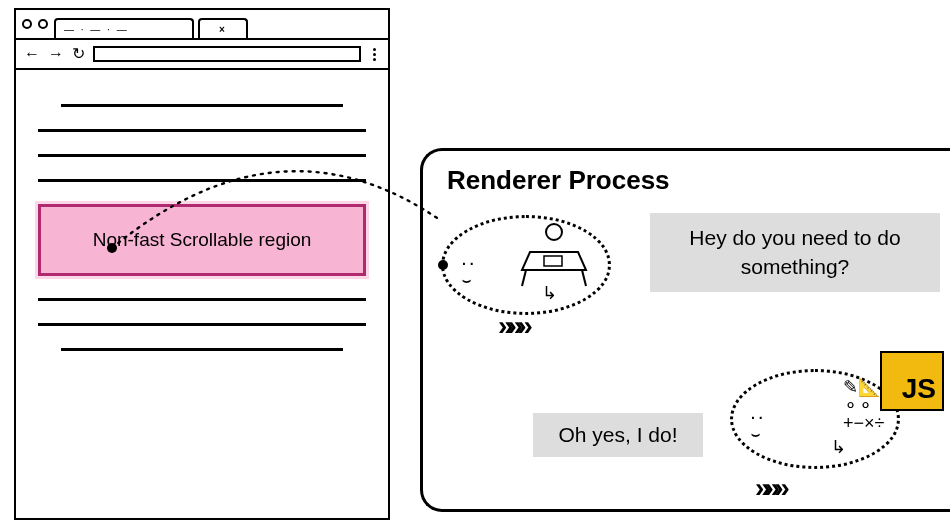 The image size is (950, 530). Describe the element at coordinates (815, 419) in the screenshot. I see `main-thread-icon: · ·⌣ ↳ »»» ✎📐 ⚬⚬ +−×÷` at that location.